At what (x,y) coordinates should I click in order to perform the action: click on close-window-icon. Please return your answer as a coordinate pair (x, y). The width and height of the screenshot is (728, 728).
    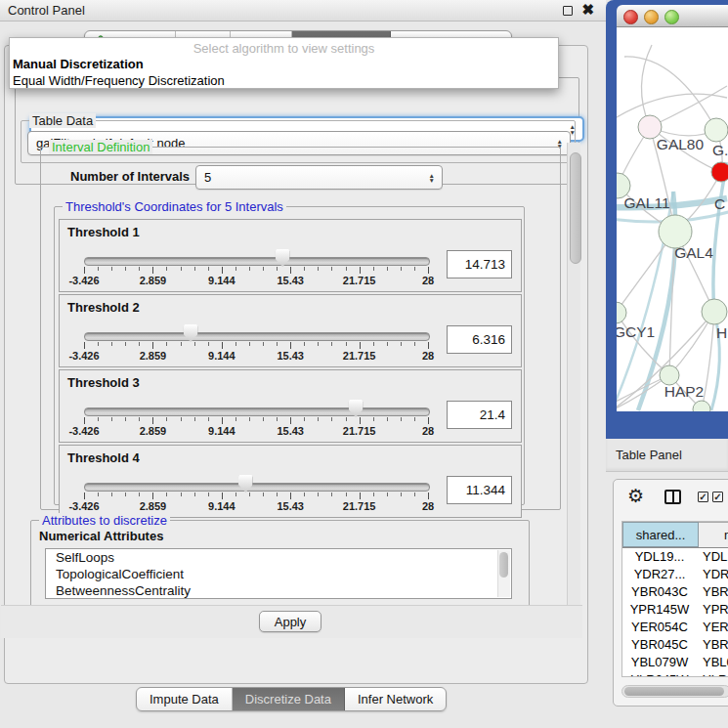
    Looking at the image, I should click on (631, 18).